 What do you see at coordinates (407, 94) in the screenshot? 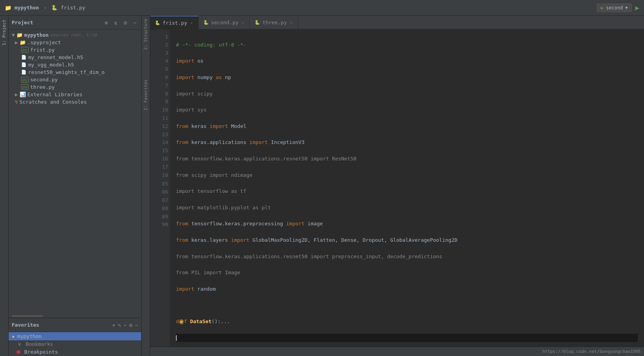
I see `code-line-4: import scipy` at bounding box center [407, 94].